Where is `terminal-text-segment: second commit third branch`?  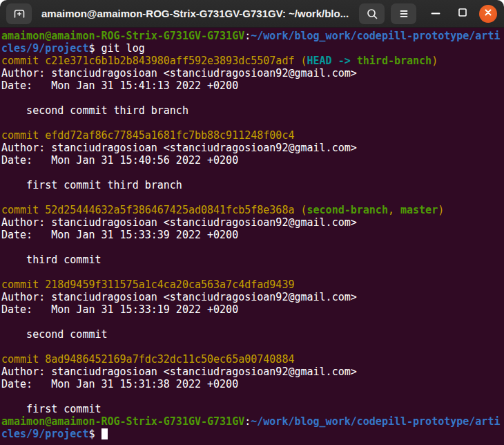
terminal-text-segment: second commit third branch is located at coordinates (95, 111).